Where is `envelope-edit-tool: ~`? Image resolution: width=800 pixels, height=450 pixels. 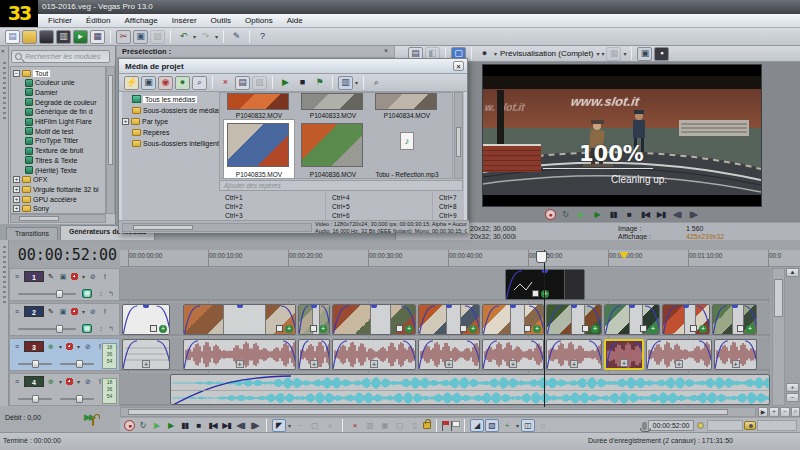 envelope-edit-tool: ~ is located at coordinates (300, 426).